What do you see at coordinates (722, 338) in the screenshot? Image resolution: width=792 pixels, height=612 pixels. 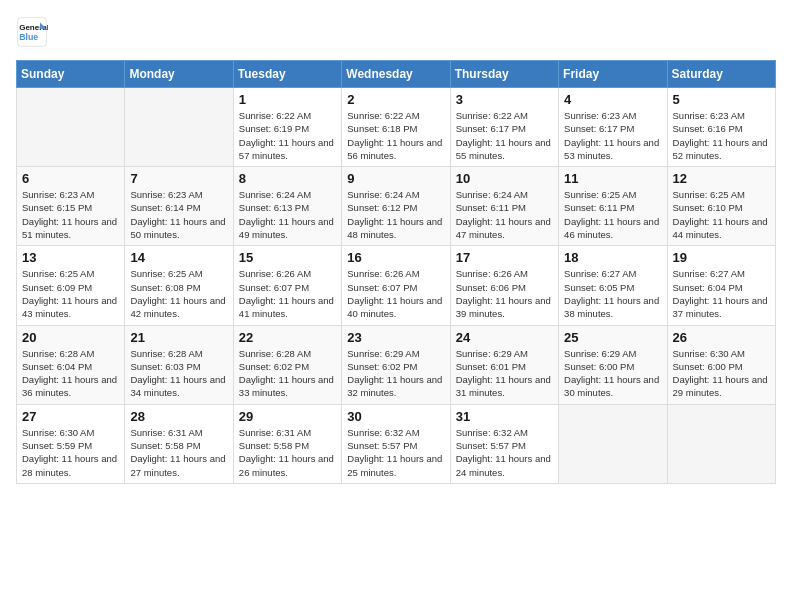 I see `day-number: 26` at bounding box center [722, 338].